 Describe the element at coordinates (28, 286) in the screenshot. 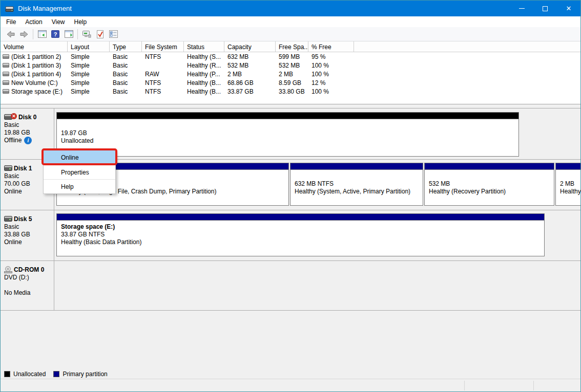

I see `cdrom-0-label: CD-ROM 0 DVD (D:) No Media` at that location.